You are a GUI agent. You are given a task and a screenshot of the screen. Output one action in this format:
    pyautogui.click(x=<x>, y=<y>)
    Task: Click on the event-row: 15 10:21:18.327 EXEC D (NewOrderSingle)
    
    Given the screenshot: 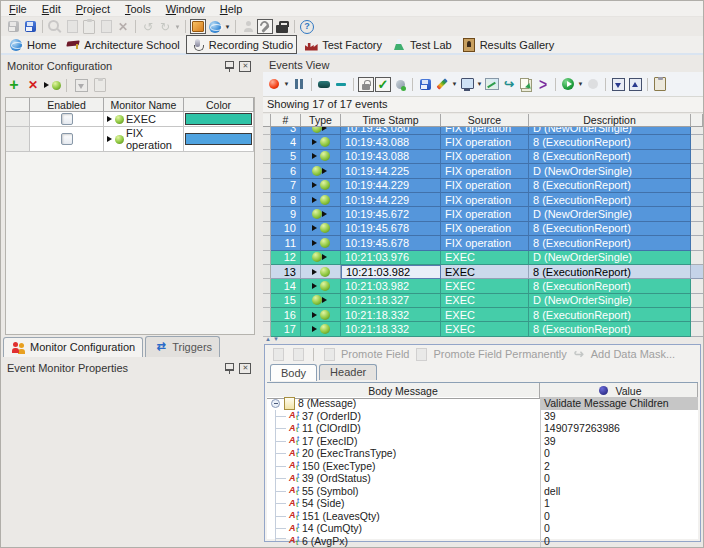 What is the action you would take?
    pyautogui.click(x=483, y=301)
    